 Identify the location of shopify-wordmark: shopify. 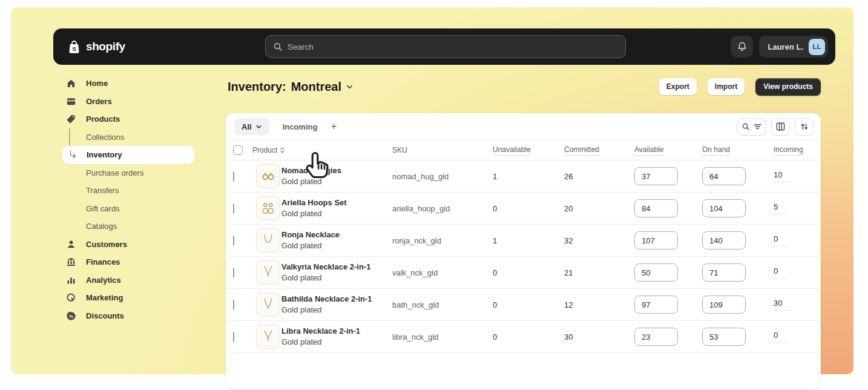
(105, 47).